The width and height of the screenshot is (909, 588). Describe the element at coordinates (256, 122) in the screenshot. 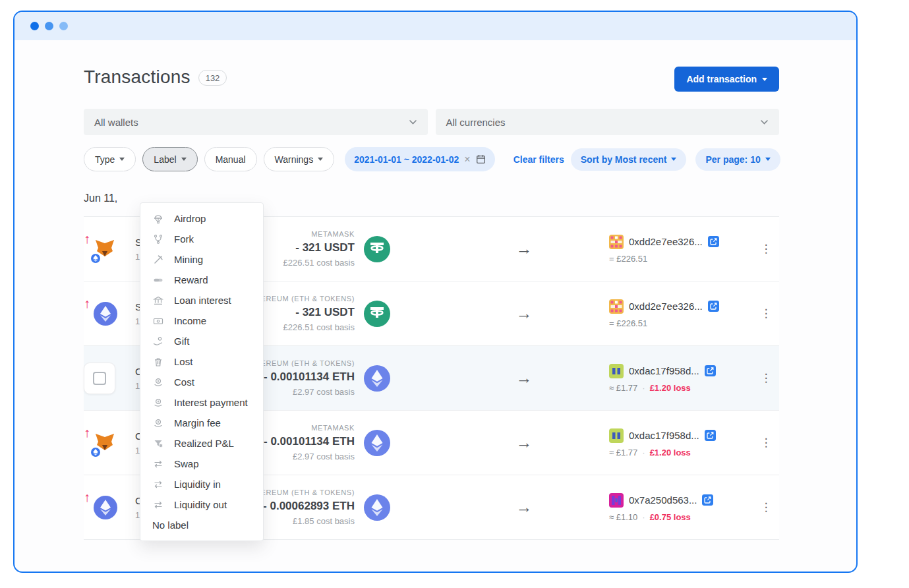

I see `wallets-select: All wallets` at that location.